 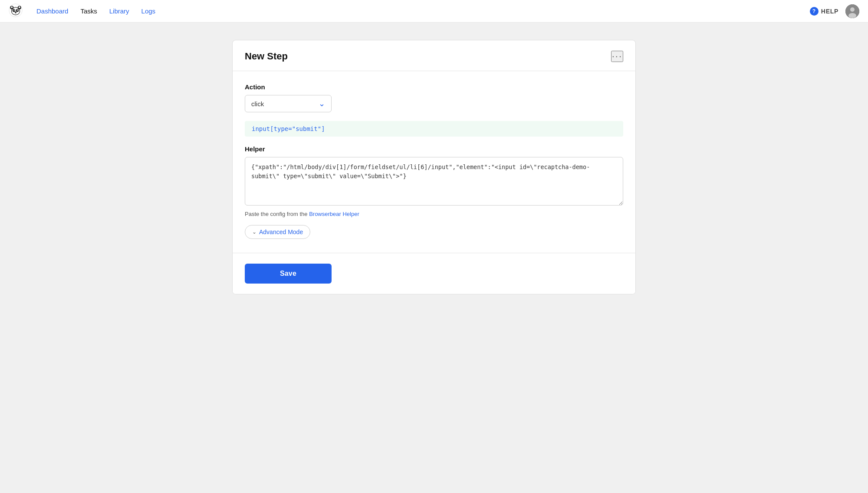 I want to click on advanced-mode-button: ⌄ Advanced Mode, so click(x=278, y=232).